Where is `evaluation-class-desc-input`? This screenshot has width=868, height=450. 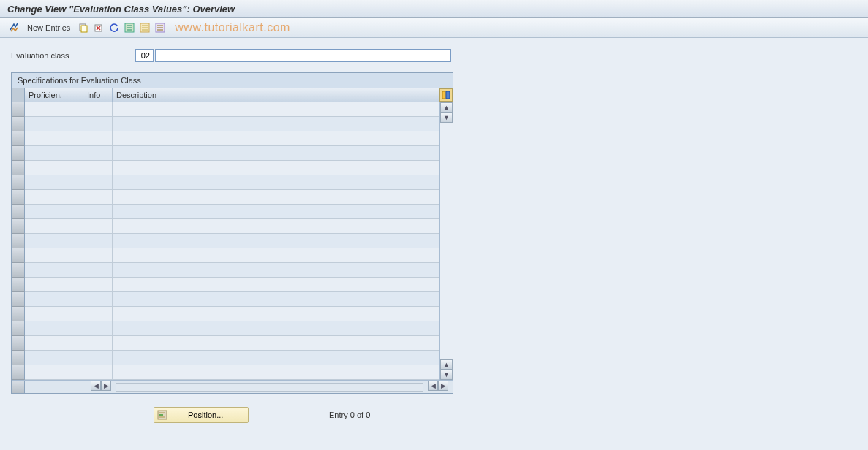
evaluation-class-desc-input is located at coordinates (303, 56).